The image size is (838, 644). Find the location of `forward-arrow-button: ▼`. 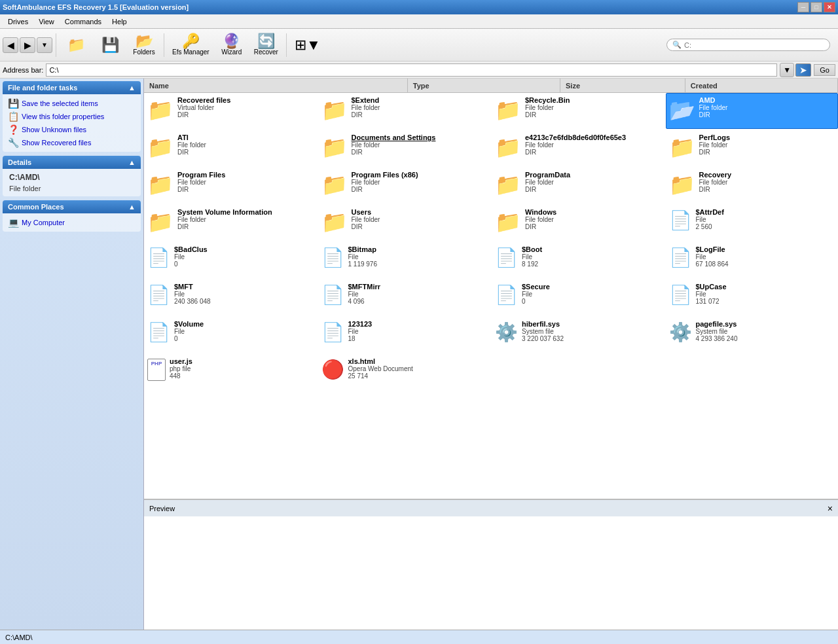

forward-arrow-button: ▼ is located at coordinates (45, 45).